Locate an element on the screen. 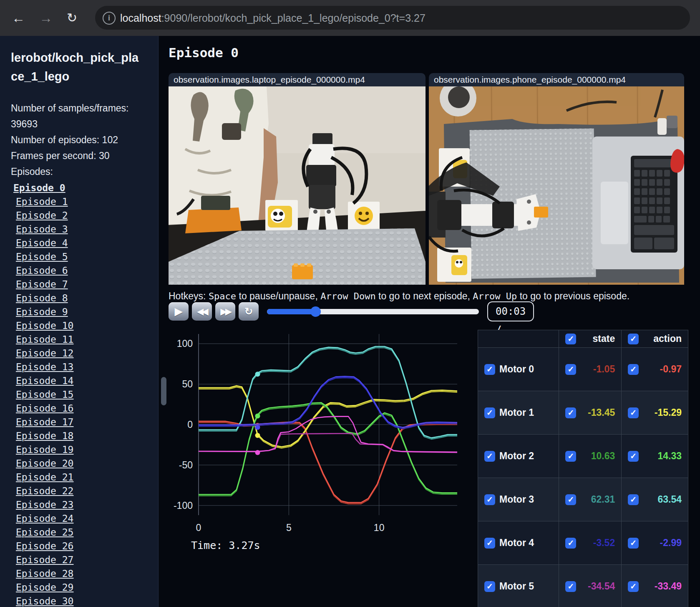 The width and height of the screenshot is (700, 607). stat-samples: Number of samples/frames: 39693 is located at coordinates (73, 116).